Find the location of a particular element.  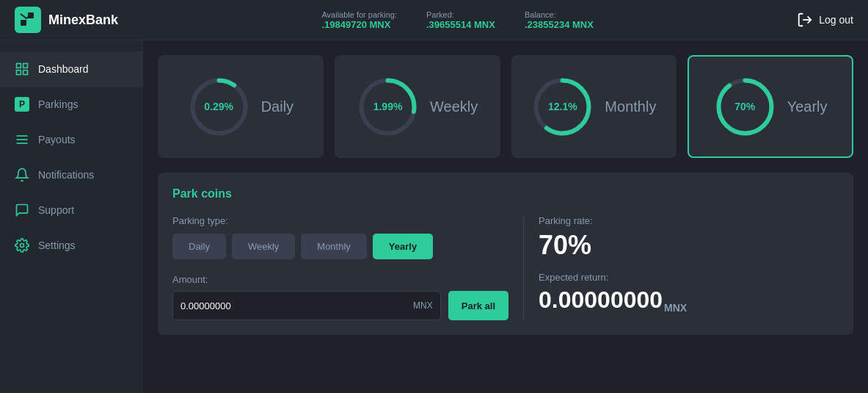

parked-label: Parked: is located at coordinates (461, 15).